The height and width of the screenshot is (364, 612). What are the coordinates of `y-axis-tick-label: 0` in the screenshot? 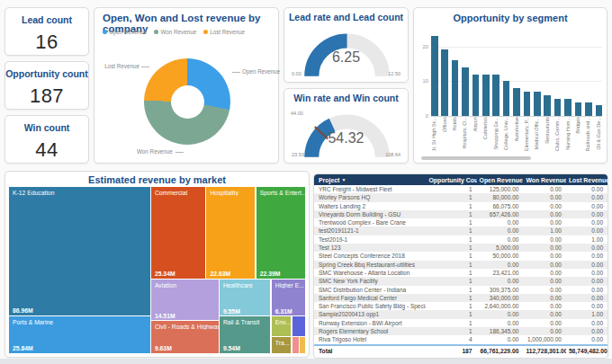 It's located at (422, 116).